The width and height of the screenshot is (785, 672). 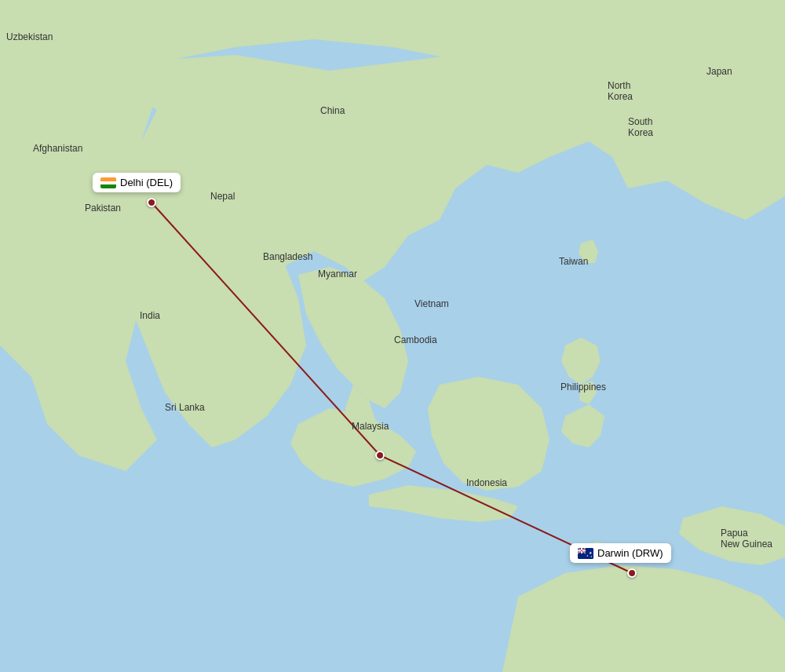 I want to click on waypoint-dot, so click(x=380, y=455).